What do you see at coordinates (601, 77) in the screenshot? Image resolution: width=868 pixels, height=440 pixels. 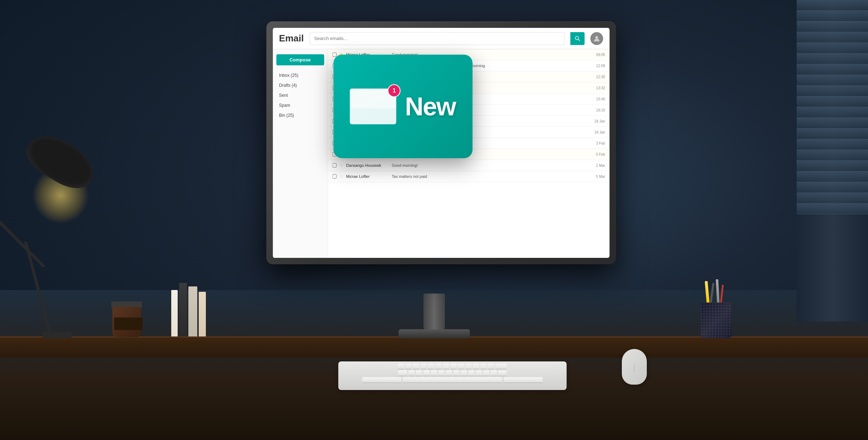 I see `email-time: 12:30` at bounding box center [601, 77].